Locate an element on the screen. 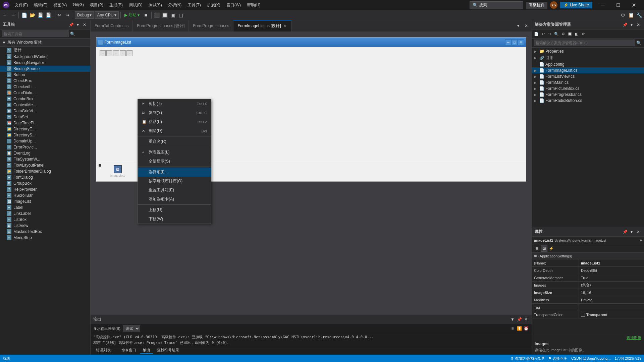  toolbox-item-fontdialog: A FontDialog is located at coordinates (45, 177).